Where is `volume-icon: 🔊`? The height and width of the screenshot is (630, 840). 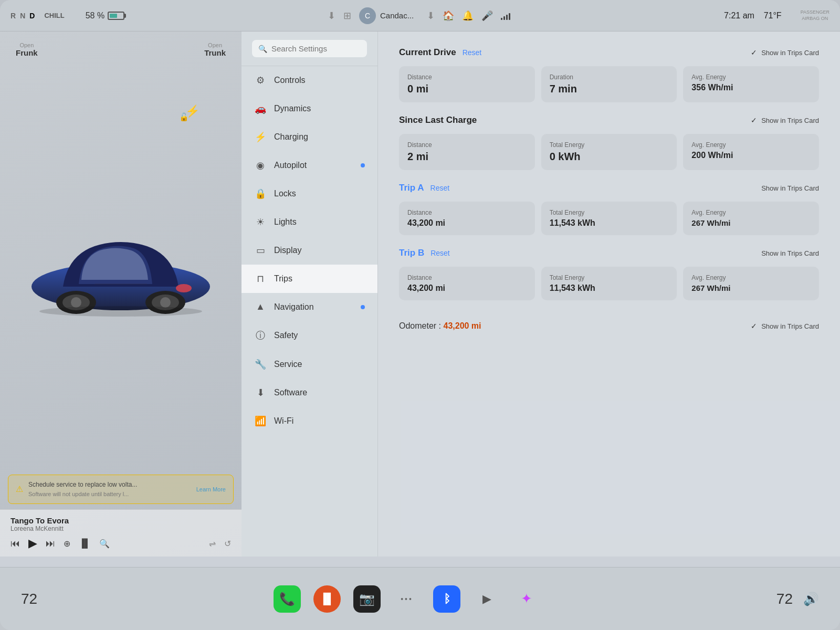 volume-icon: 🔊 is located at coordinates (811, 599).